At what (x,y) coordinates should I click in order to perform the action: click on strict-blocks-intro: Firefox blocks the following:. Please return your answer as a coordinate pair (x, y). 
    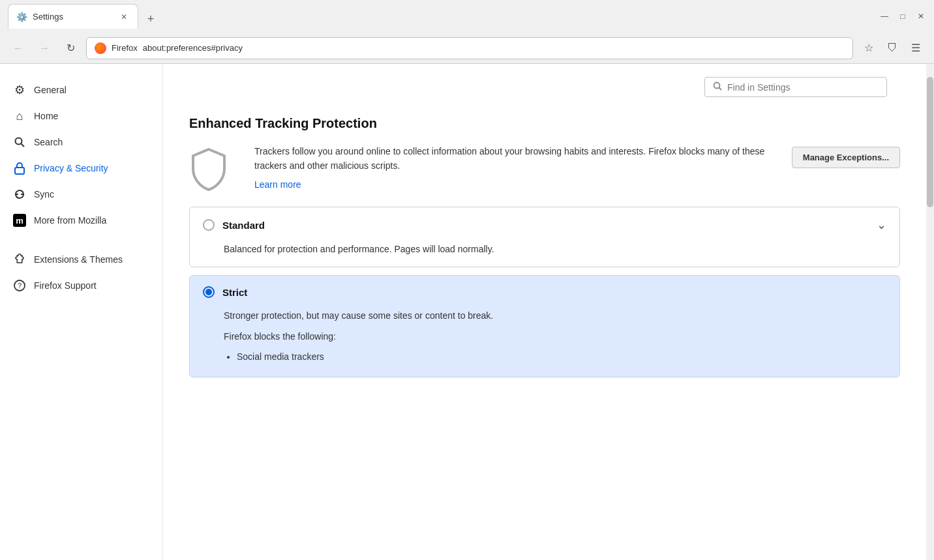
    Looking at the image, I should click on (555, 336).